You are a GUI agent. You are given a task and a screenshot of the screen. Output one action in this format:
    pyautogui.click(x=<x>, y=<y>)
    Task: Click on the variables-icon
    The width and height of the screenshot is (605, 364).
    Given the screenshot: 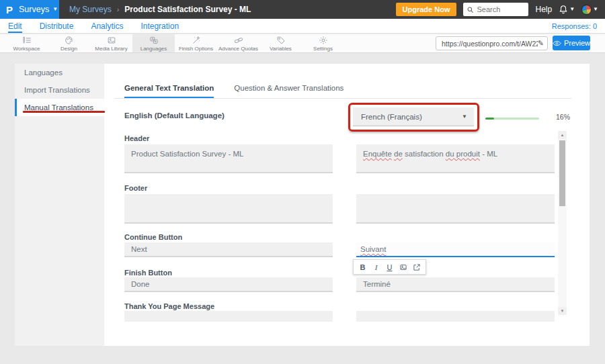 What is the action you would take?
    pyautogui.click(x=281, y=40)
    